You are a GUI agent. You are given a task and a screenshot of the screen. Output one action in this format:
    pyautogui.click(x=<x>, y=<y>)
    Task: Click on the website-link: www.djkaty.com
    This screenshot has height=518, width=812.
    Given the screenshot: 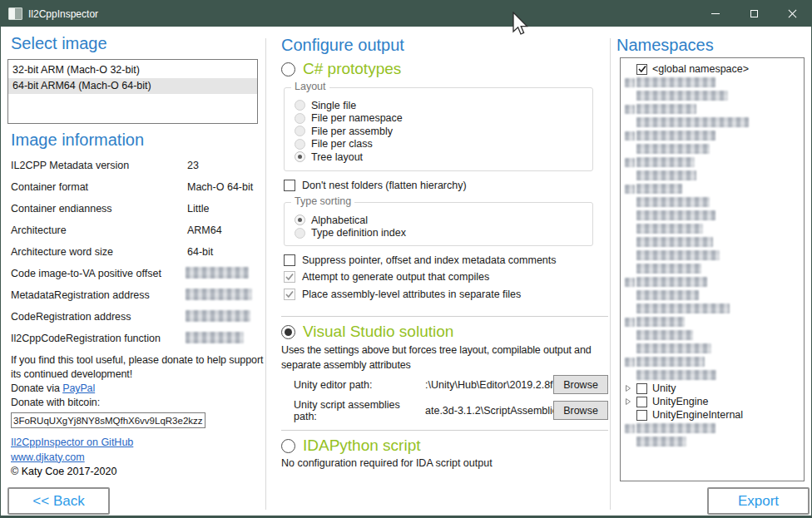 What is the action you would take?
    pyautogui.click(x=72, y=458)
    